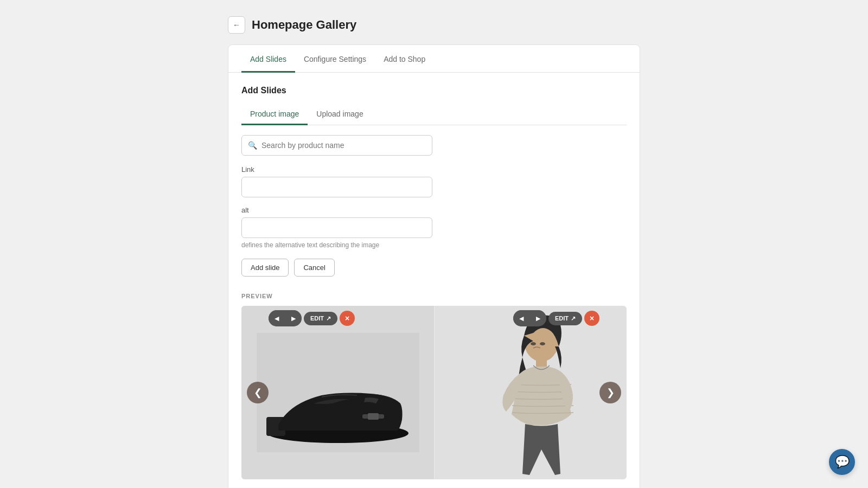 This screenshot has width=868, height=488. What do you see at coordinates (842, 462) in the screenshot?
I see `chat-button: 💬` at bounding box center [842, 462].